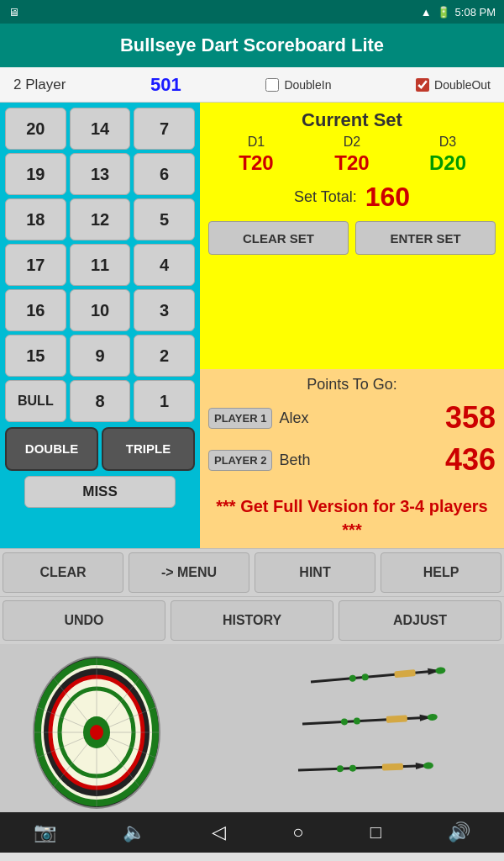  What do you see at coordinates (166, 85) in the screenshot?
I see `game-score-label: 501` at bounding box center [166, 85].